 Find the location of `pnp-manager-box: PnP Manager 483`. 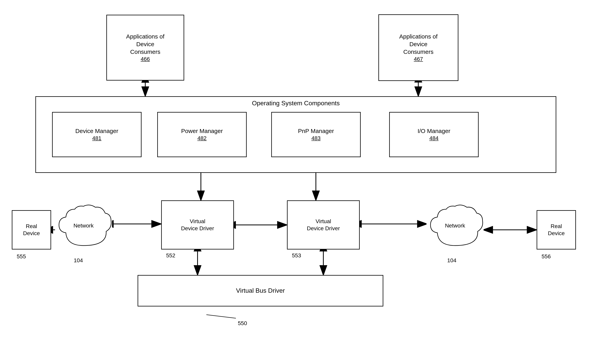

pnp-manager-box: PnP Manager 483 is located at coordinates (316, 135).